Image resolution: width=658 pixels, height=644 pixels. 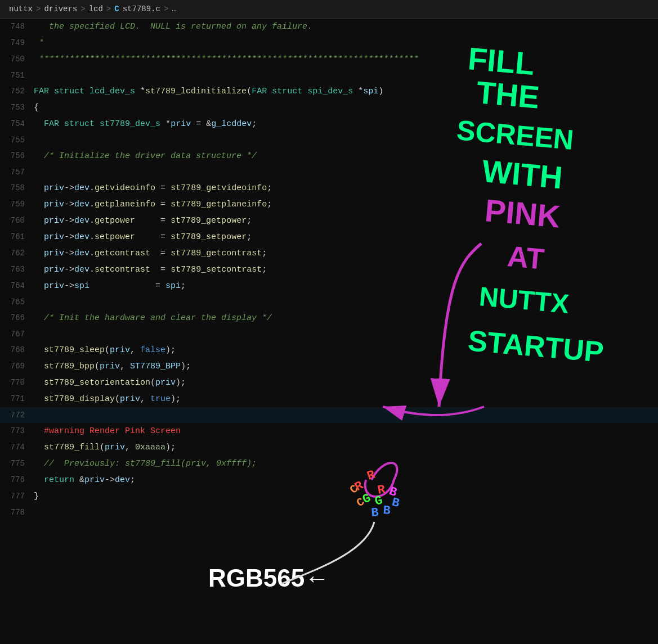 I want to click on table-row: 768 st7789_sleep(priv, false);, so click(x=329, y=350).